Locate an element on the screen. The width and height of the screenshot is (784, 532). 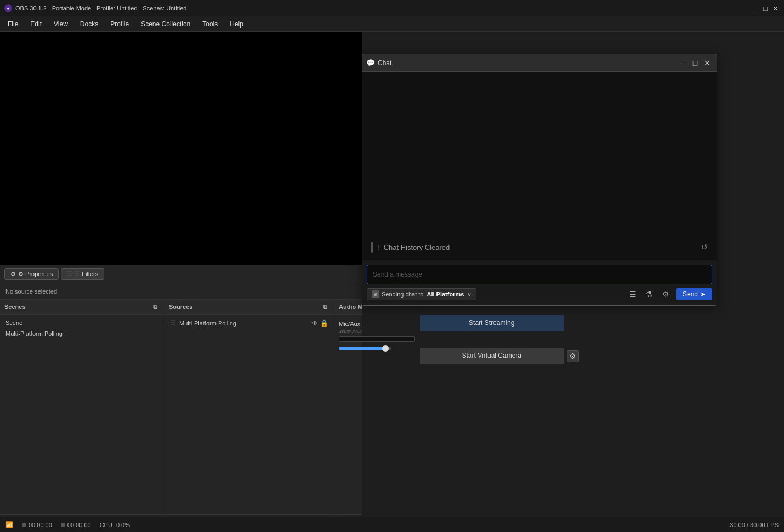
start-streaming-row: Start Streaming is located at coordinates (499, 323).